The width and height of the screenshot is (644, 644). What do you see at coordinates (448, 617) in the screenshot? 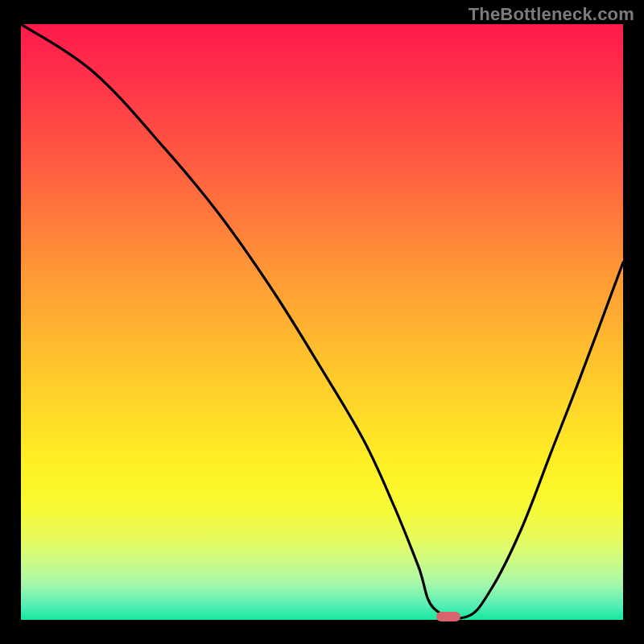
I see `optimal-marker` at bounding box center [448, 617].